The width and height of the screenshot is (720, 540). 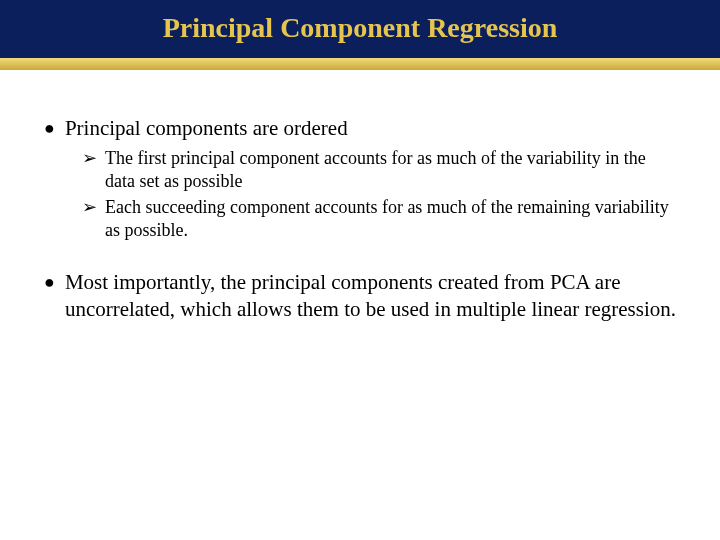 I want to click on bullet-2-text: Most importantly, the principal componen…, so click(x=372, y=296).